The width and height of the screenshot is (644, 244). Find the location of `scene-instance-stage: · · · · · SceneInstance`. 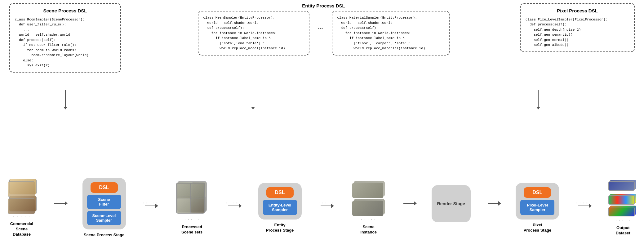

scene-instance-stage: · · · · · SceneInstance is located at coordinates (368, 208).